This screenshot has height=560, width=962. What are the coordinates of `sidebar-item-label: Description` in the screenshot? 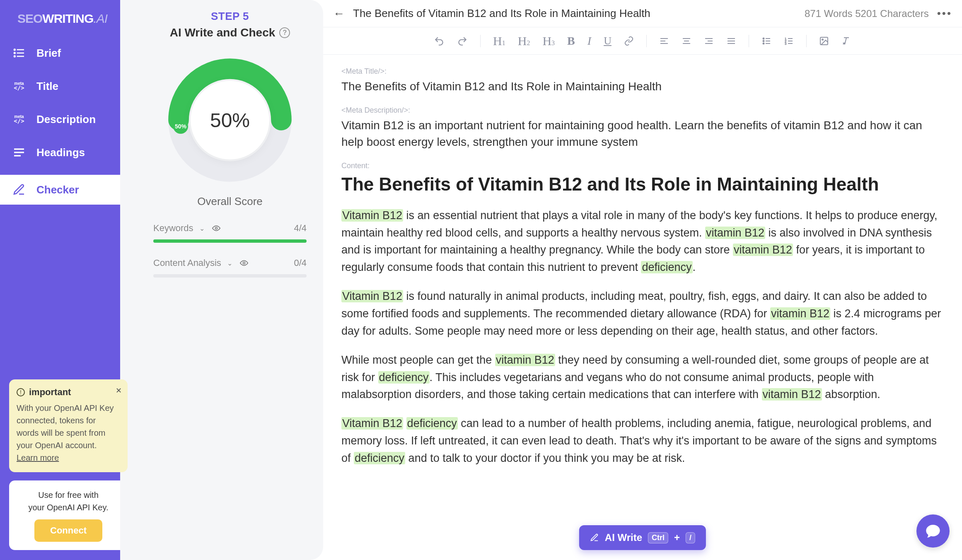 It's located at (66, 119).